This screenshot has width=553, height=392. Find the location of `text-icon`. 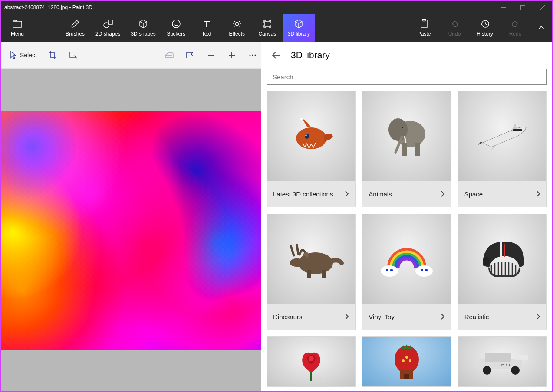

text-icon is located at coordinates (207, 24).